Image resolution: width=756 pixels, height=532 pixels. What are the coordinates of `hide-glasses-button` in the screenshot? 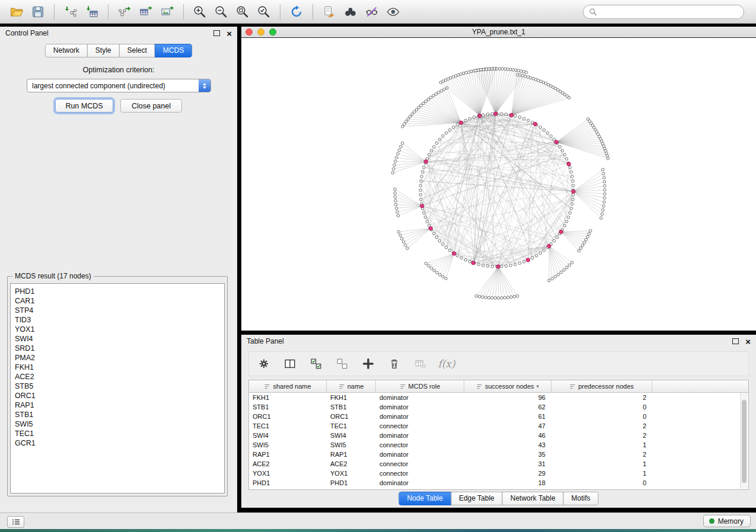 It's located at (372, 12).